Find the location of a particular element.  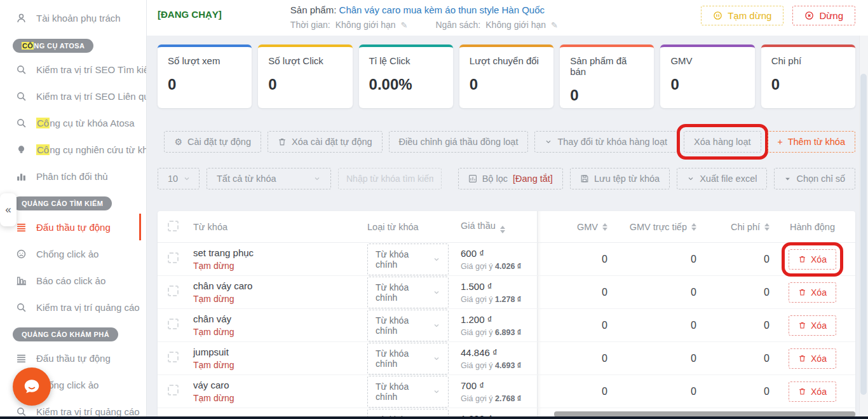

sidebar-item-label: Tài khoản phụ trách is located at coordinates (79, 18).